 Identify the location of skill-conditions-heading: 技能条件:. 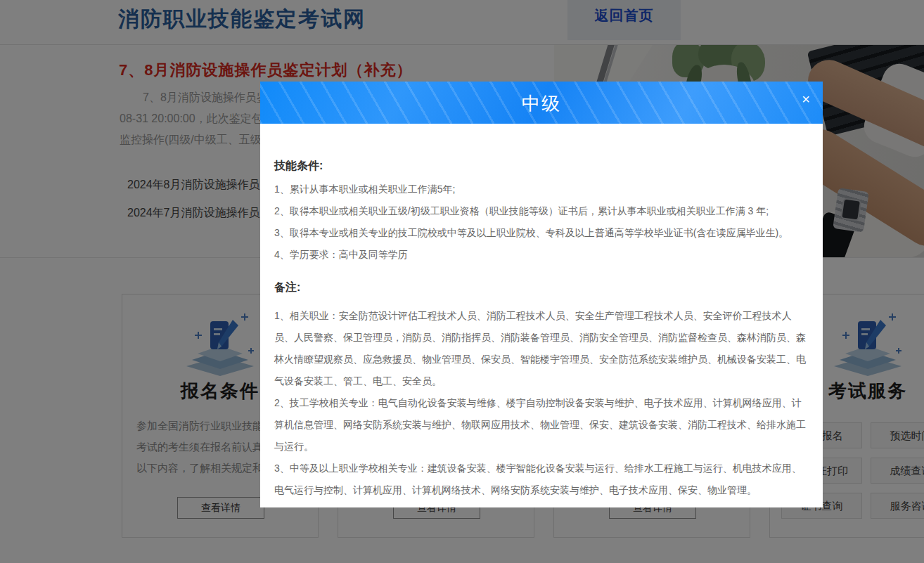
(541, 166).